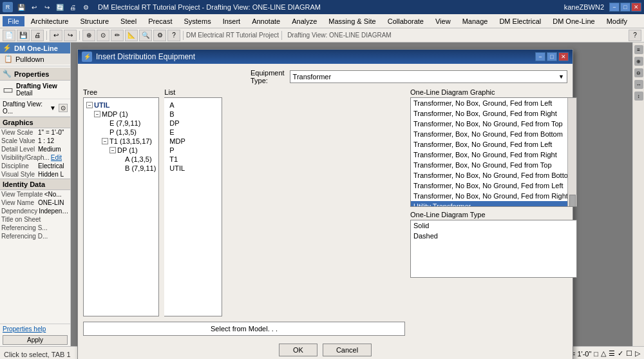 The image size is (644, 359). Describe the element at coordinates (35, 340) in the screenshot. I see `apply-btn: Apply` at that location.